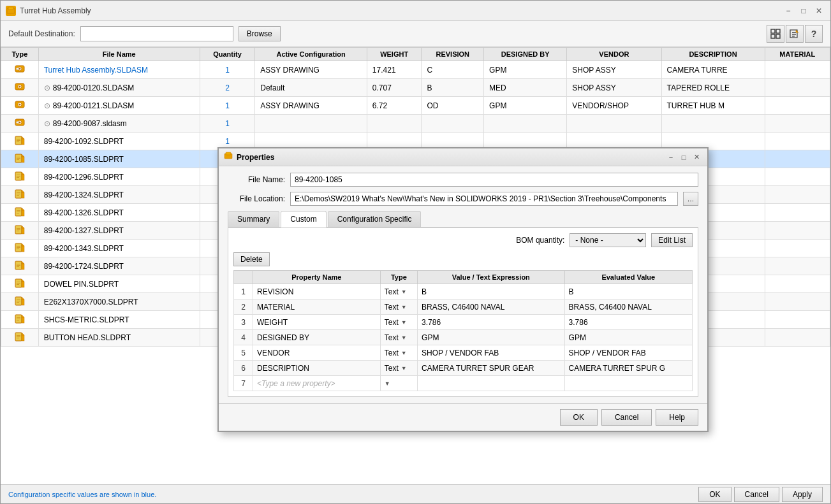 The width and height of the screenshot is (831, 504). I want to click on prop-num: 6, so click(244, 368).